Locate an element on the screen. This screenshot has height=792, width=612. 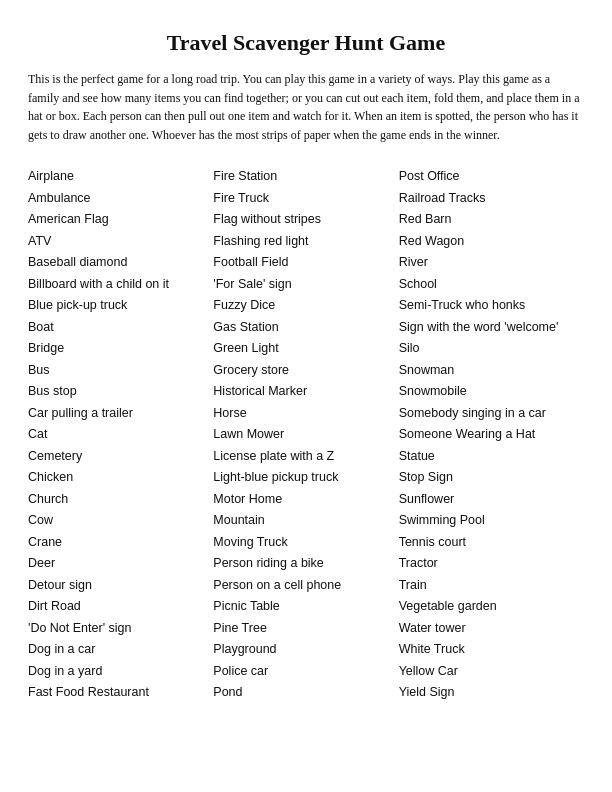
list-item: Red Wagon is located at coordinates (492, 242).